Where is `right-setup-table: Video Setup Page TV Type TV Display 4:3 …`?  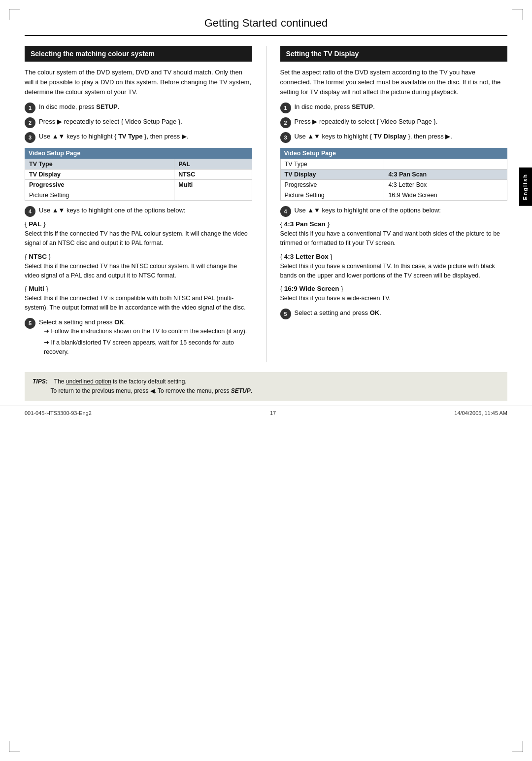
right-setup-table: Video Setup Page TV Type TV Display 4:3 … is located at coordinates (394, 174).